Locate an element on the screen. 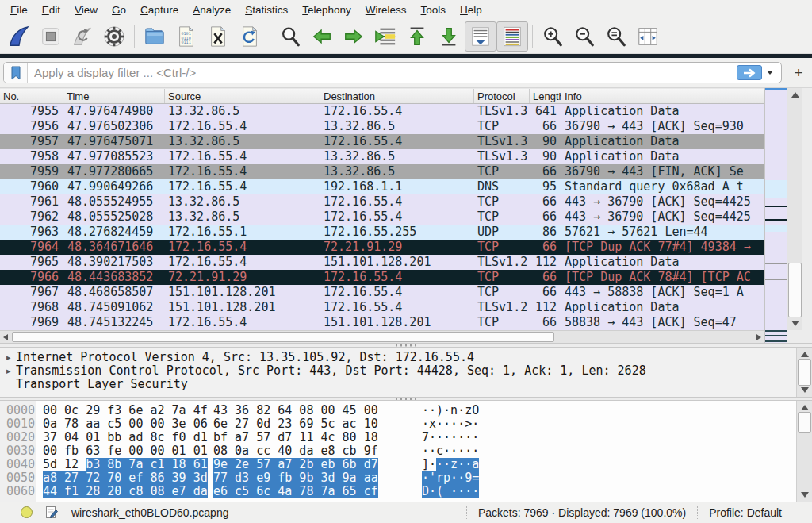 This screenshot has height=523, width=812. profile-label: Profile: Default is located at coordinates (745, 513).